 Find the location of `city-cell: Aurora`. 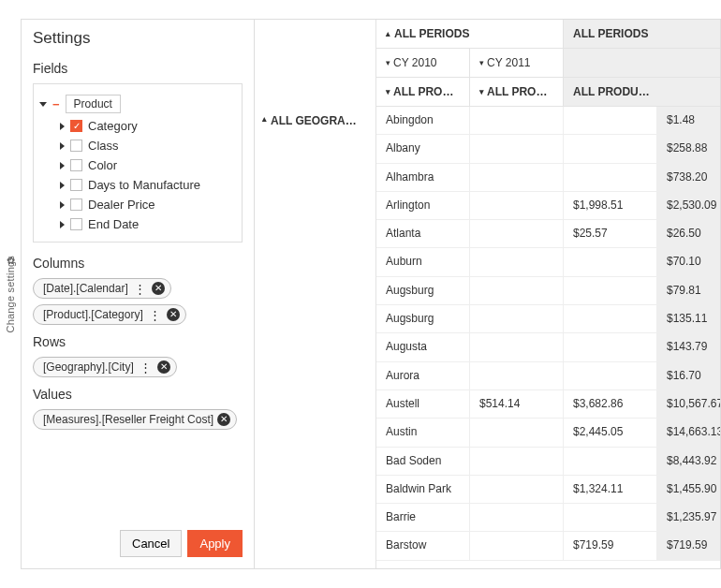

city-cell: Aurora is located at coordinates (423, 376).